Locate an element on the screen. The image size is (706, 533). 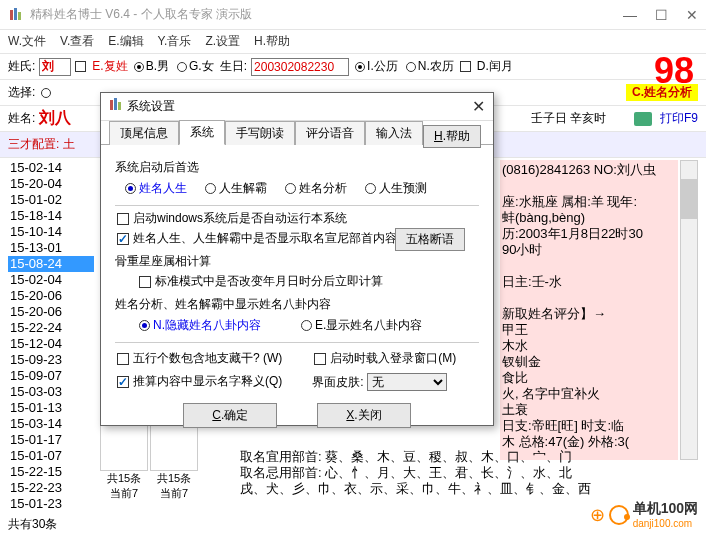
titlebar: 精科姓名博士 V6.4 - 个人取名专家 演示版 — ☐ ✕ is located at coordinates (353, 15).